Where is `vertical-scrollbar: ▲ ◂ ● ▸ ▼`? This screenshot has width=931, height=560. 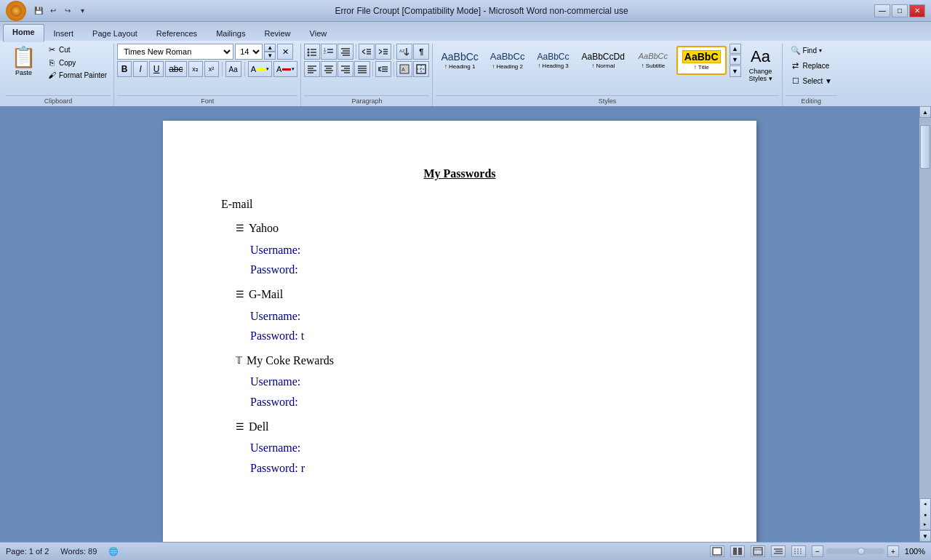 vertical-scrollbar: ▲ ◂ ● ▸ ▼ is located at coordinates (925, 324).